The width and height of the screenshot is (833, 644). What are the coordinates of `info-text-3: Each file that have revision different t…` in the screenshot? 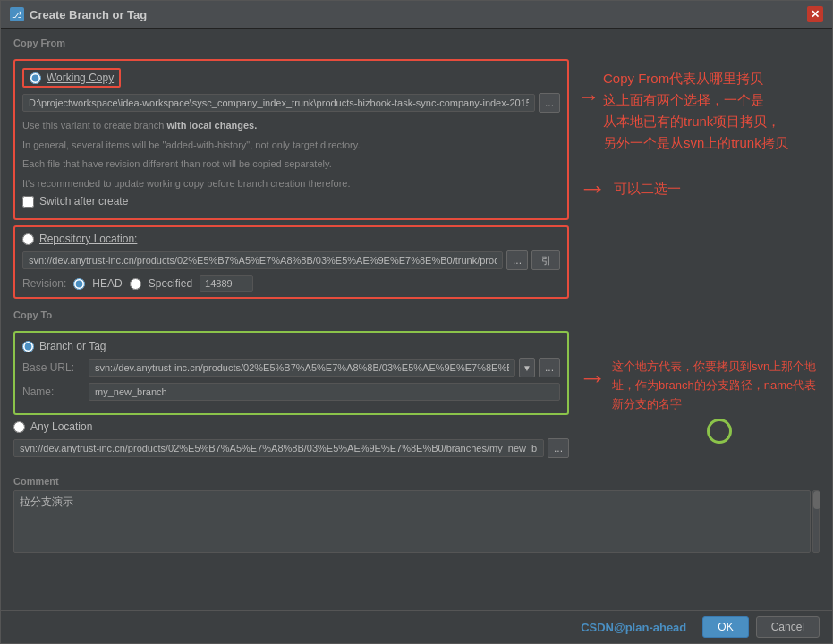 It's located at (292, 165).